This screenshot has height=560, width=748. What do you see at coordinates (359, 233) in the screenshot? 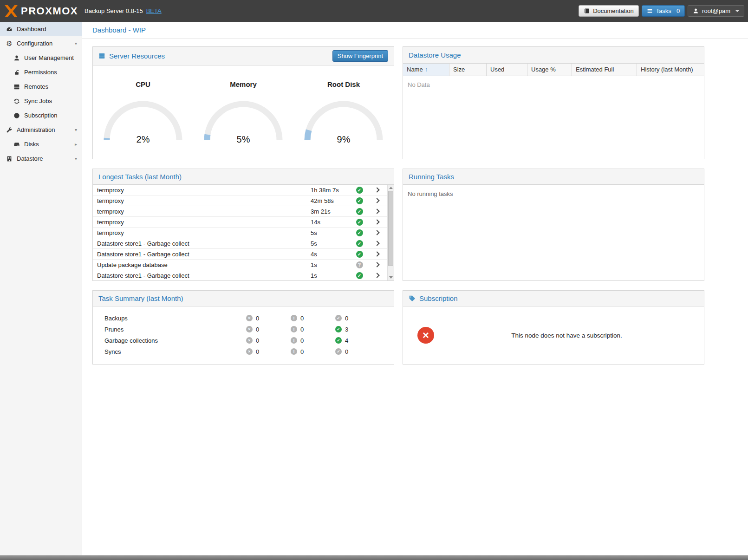
I see `status-ok-icon: ✓` at bounding box center [359, 233].